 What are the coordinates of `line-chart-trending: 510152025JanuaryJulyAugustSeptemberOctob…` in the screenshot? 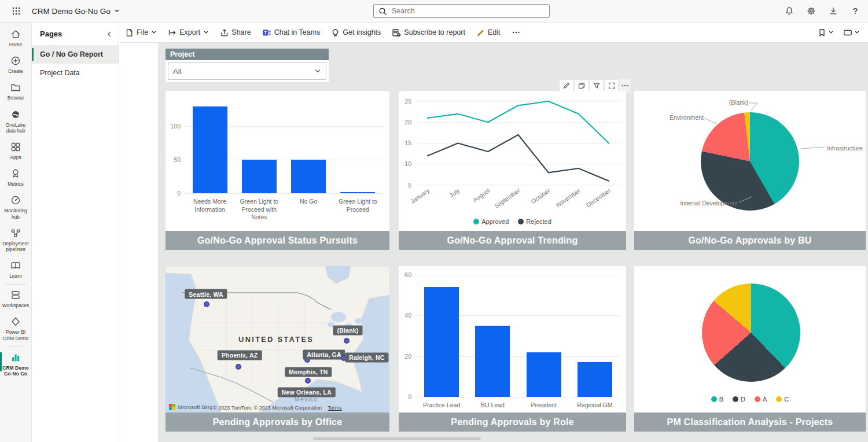 It's located at (513, 161).